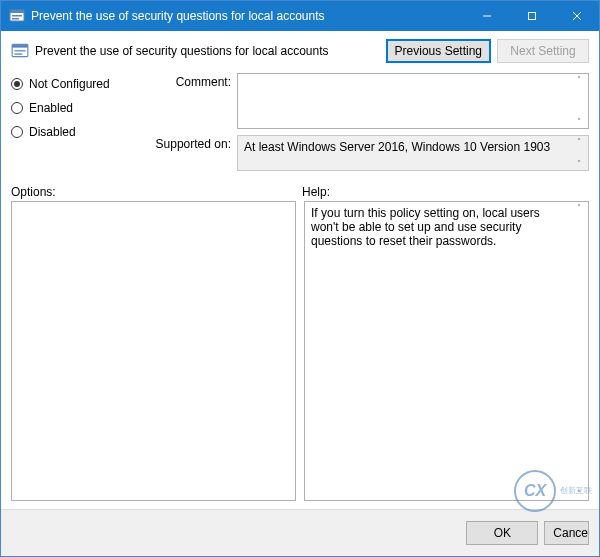 This screenshot has width=600, height=557. Describe the element at coordinates (579, 153) in the screenshot. I see `supported-scroll: ˄ ˅` at that location.